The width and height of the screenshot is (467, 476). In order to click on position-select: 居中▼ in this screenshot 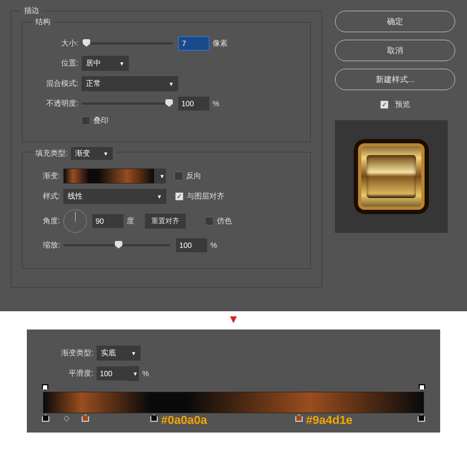, I will do `click(105, 63)`.